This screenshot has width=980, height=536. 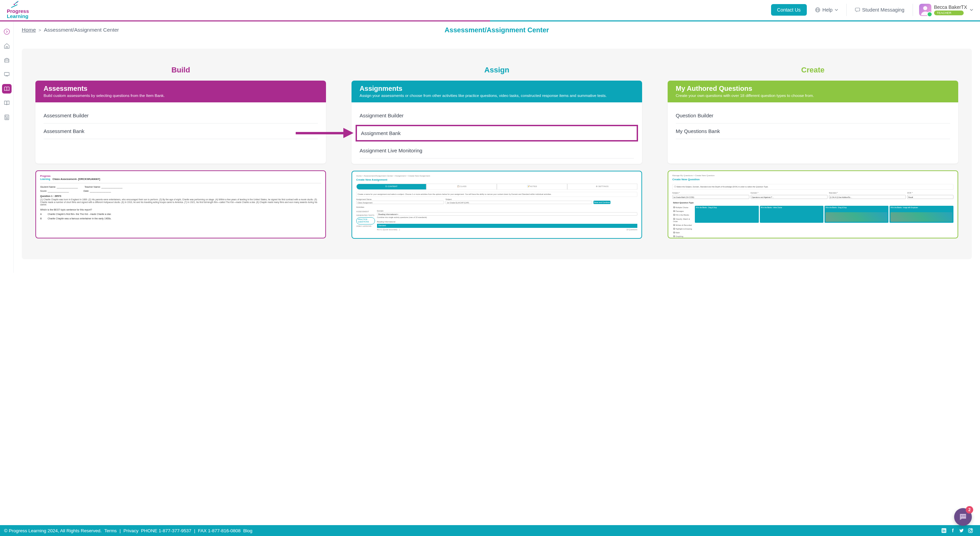 I want to click on create-preview: Manage My Questions > Create New Questio…, so click(x=813, y=205).